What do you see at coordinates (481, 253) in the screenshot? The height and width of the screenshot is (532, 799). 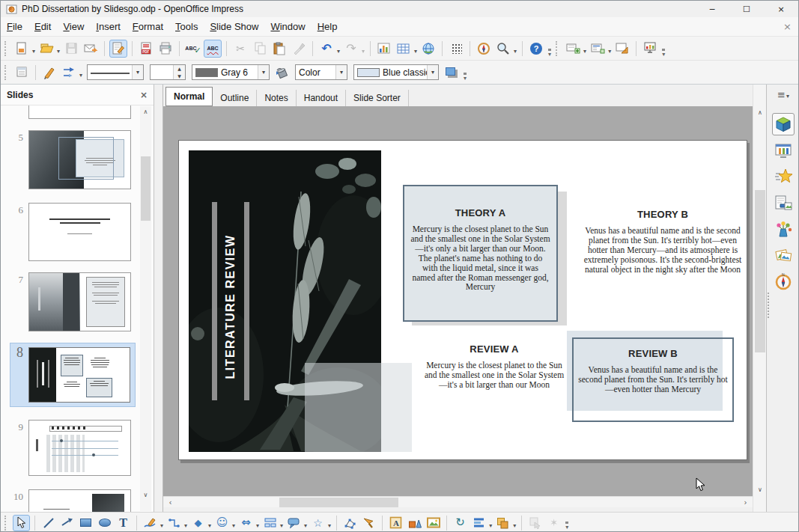 I see `theory-a-box: THEORY A Mercury is the closest planet t…` at bounding box center [481, 253].